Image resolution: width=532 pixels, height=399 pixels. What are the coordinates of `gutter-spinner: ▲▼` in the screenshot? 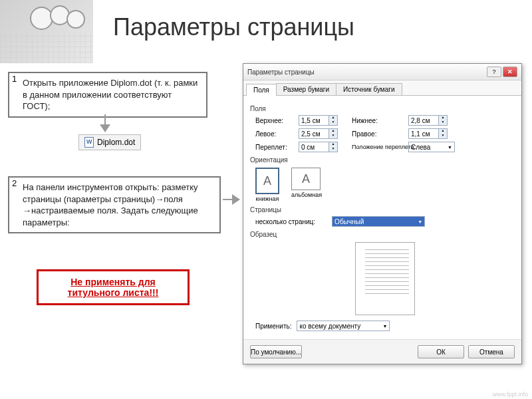 It's located at (322, 147).